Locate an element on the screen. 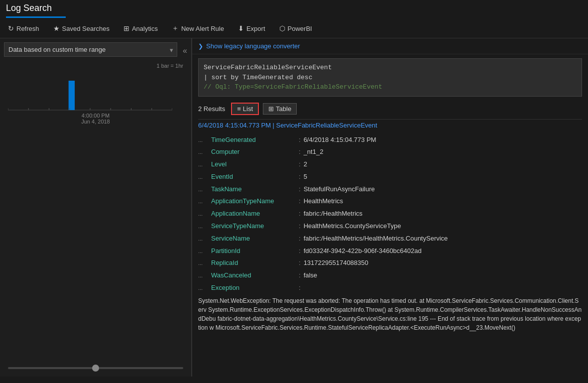 This screenshot has width=588, height=383. bar-chart is located at coordinates (90, 91).